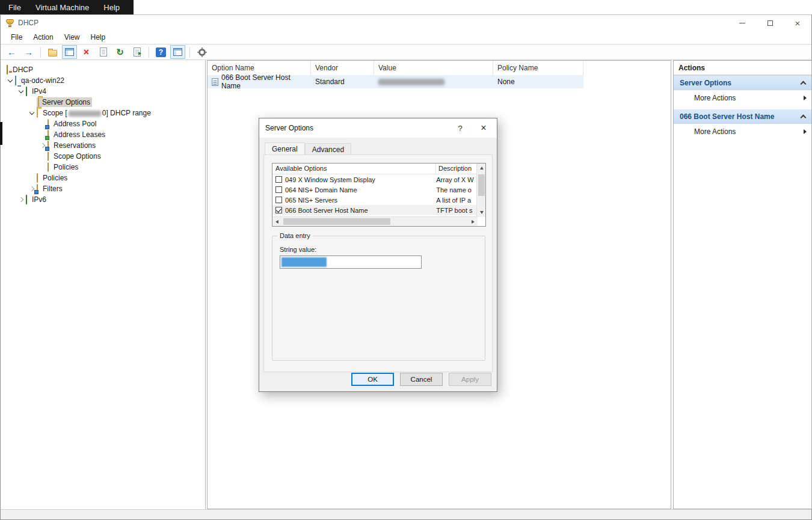  I want to click on tree-item-ipv4-policies: Policies, so click(103, 178).